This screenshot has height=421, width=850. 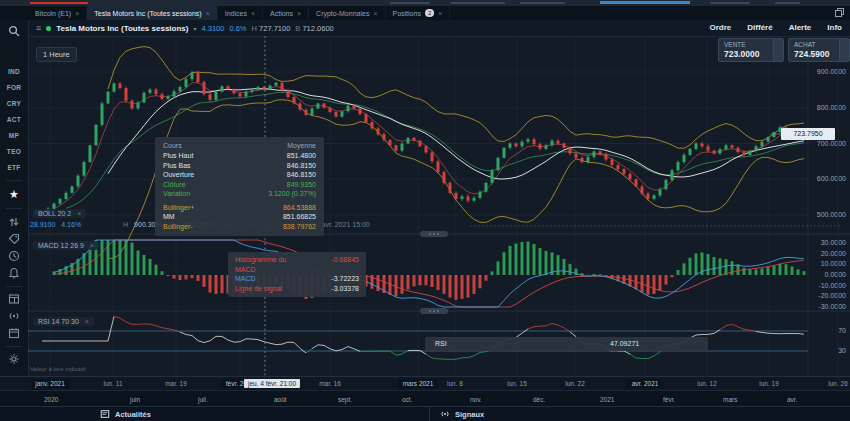 I want to click on navigator-label: févr., so click(x=669, y=400).